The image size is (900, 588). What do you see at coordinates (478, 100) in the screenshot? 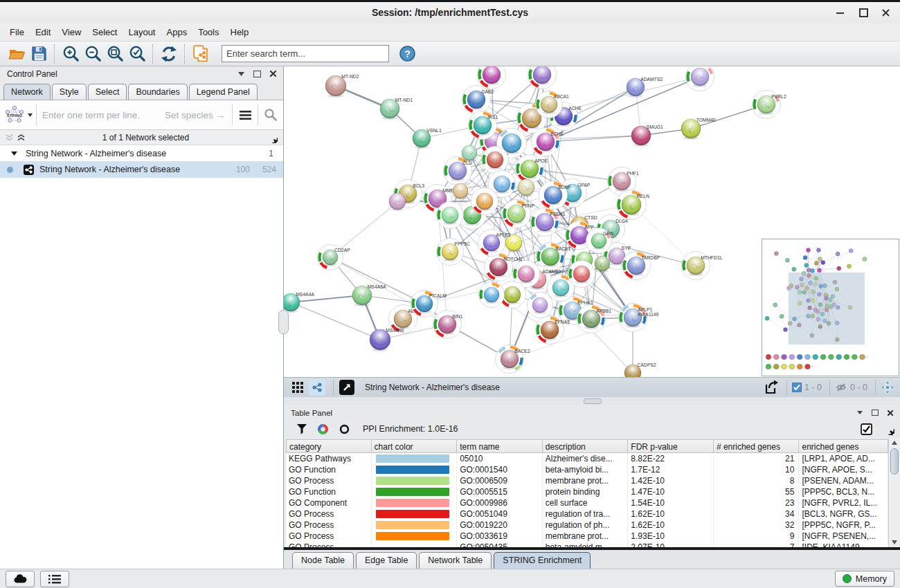
I see `network-node-gab2: GAB2` at bounding box center [478, 100].